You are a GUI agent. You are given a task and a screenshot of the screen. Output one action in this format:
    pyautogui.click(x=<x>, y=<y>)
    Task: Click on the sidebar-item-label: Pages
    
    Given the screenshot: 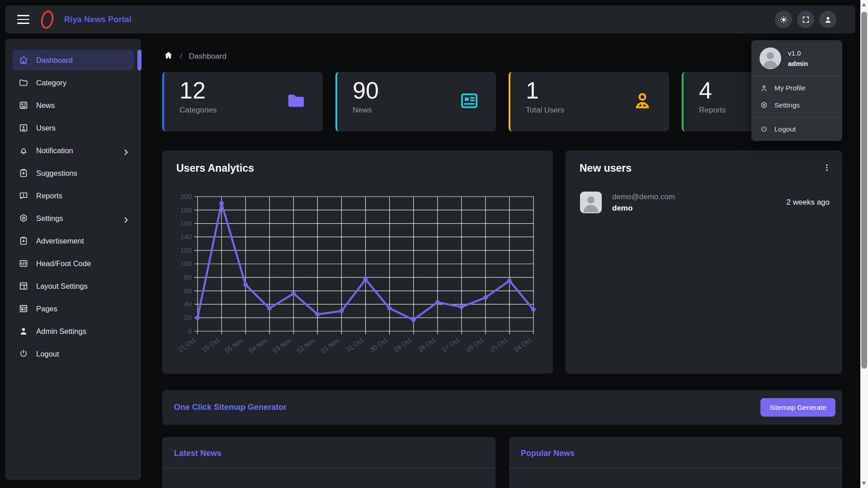 What is the action you would take?
    pyautogui.click(x=47, y=309)
    